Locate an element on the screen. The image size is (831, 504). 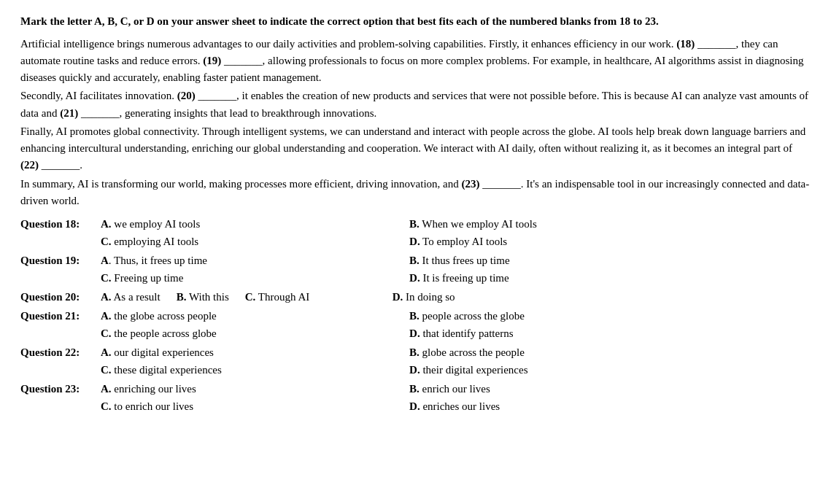
q21-col-left: A. the globe across people C. the people… is located at coordinates (255, 325).